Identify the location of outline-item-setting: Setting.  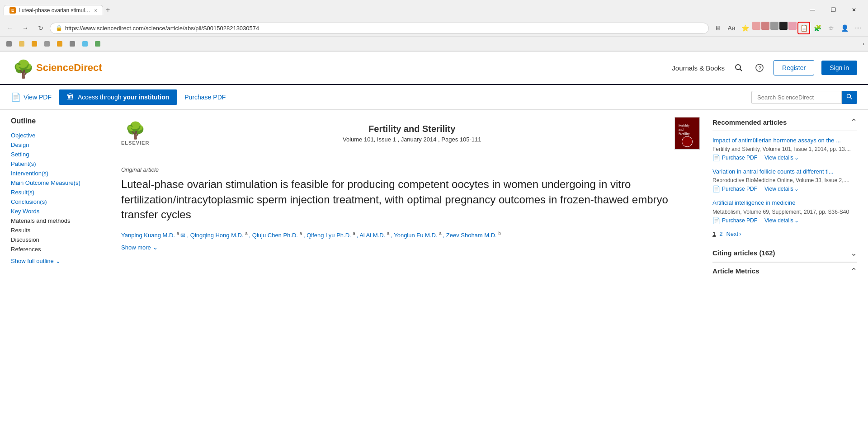
(61, 155).